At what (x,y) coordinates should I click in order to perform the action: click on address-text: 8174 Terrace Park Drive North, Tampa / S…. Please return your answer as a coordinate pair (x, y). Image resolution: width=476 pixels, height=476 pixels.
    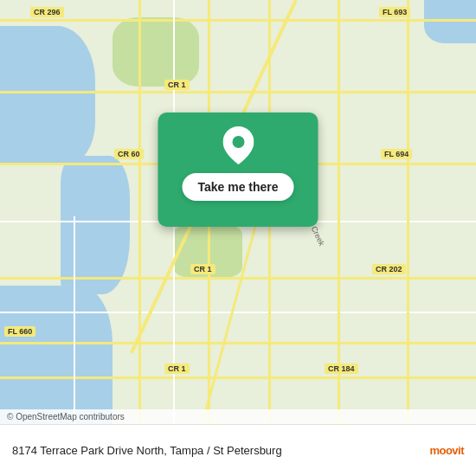
    Looking at the image, I should click on (147, 450).